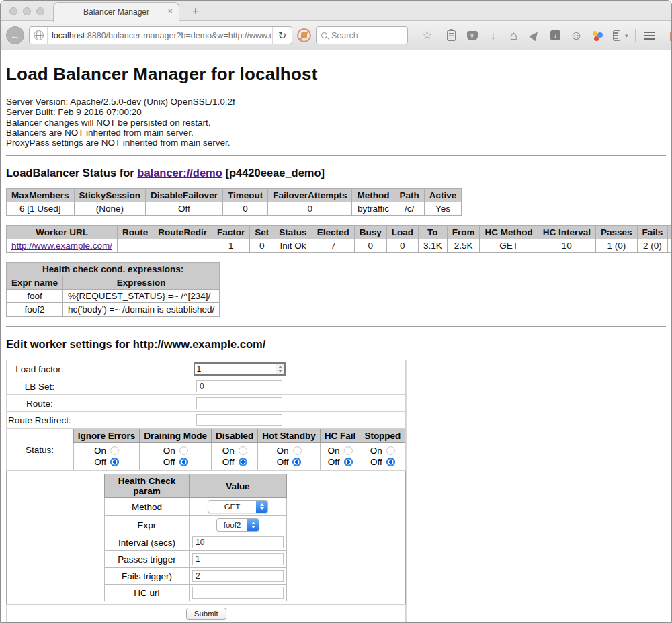 The width and height of the screenshot is (672, 623). I want to click on disabled-off-radio, so click(243, 462).